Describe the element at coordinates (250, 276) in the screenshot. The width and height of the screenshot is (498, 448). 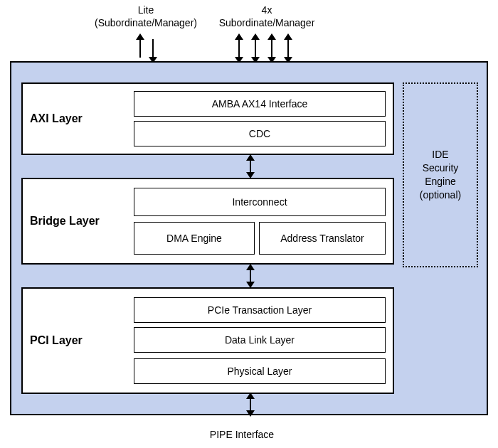
I see `arrow-bridge-pci-icon` at that location.